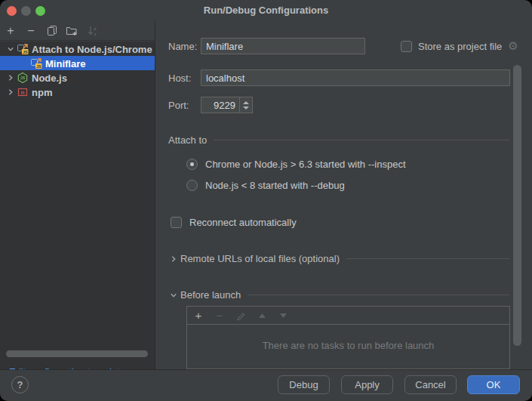 This screenshot has height=401, width=532. What do you see at coordinates (50, 79) in the screenshot?
I see `tree-item-label: Node.js` at bounding box center [50, 79].